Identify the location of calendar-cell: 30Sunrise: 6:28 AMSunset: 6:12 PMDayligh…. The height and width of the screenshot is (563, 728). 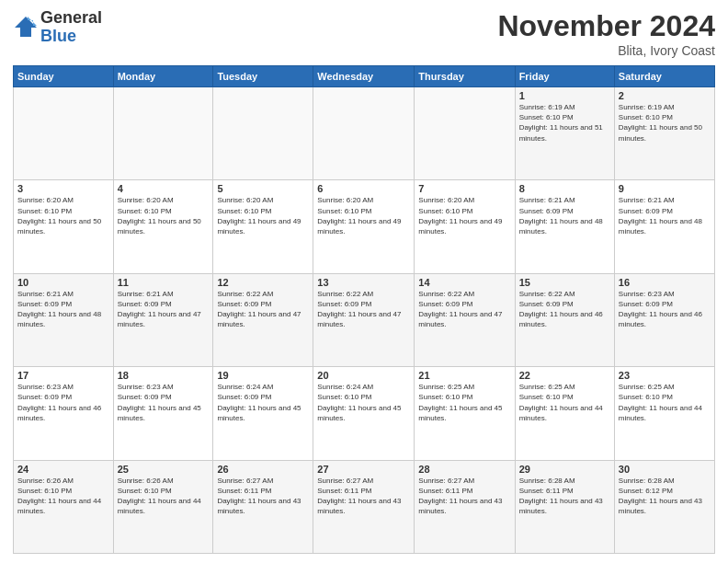
(664, 506).